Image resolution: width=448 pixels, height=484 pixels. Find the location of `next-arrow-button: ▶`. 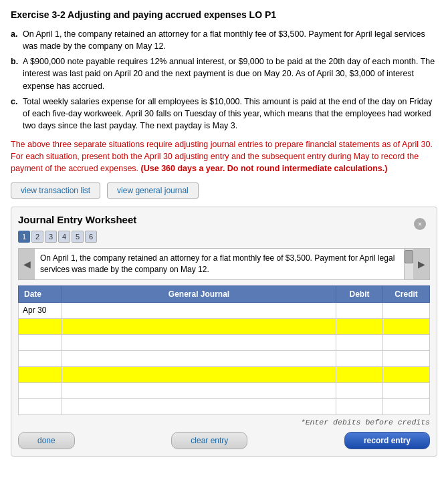

next-arrow-button: ▶ is located at coordinates (421, 264).